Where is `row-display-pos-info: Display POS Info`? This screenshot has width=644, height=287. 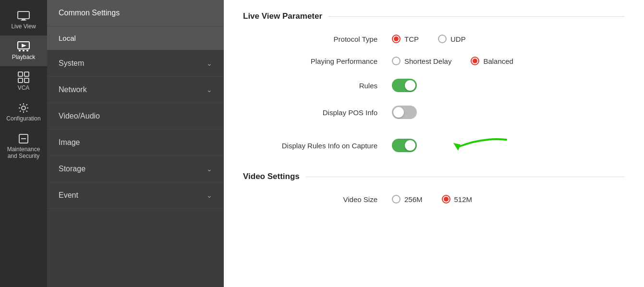 row-display-pos-info: Display POS Info is located at coordinates (434, 112).